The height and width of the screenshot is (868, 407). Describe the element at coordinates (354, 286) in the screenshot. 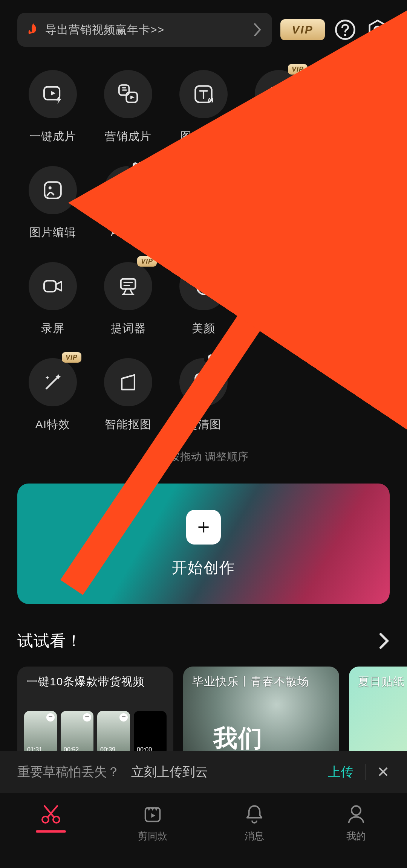

I see `hd-icon: HD` at that location.